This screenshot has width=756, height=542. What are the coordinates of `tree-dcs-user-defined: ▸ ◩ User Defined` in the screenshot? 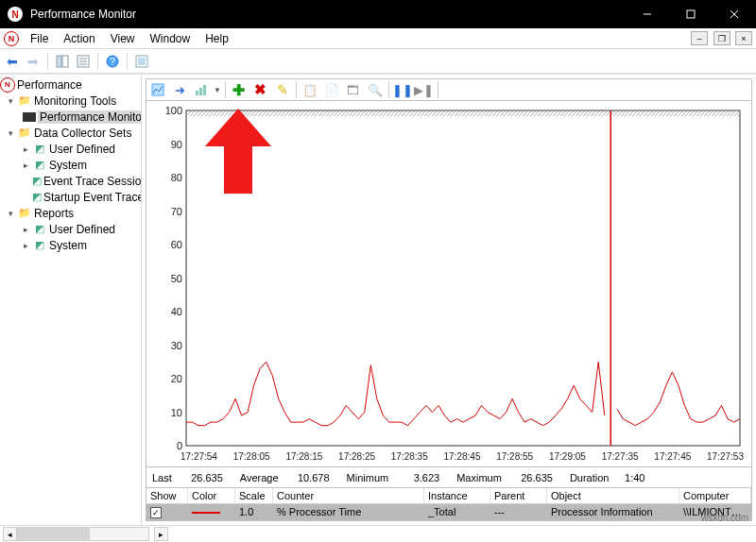 It's located at (70, 149).